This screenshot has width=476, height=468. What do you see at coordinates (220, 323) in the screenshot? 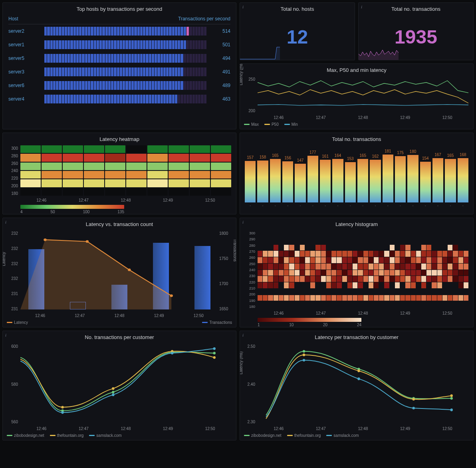
I see `legend-label: Transactions` at bounding box center [220, 323].